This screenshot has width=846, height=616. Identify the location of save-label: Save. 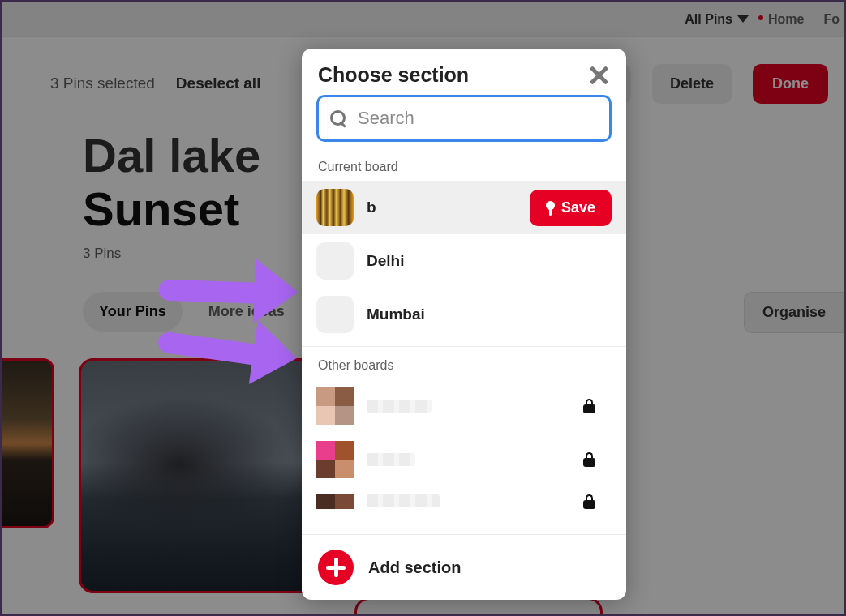
(578, 207).